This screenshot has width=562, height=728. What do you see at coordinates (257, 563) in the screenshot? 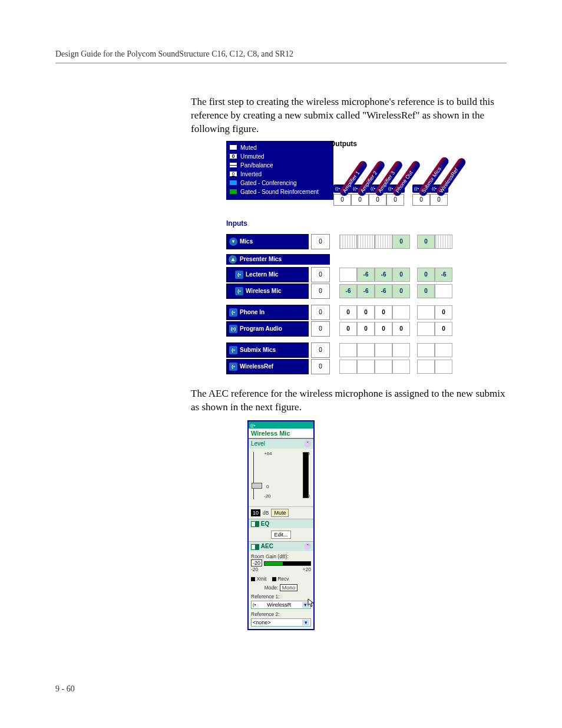
I see `room-gain-value: -20` at bounding box center [257, 563].